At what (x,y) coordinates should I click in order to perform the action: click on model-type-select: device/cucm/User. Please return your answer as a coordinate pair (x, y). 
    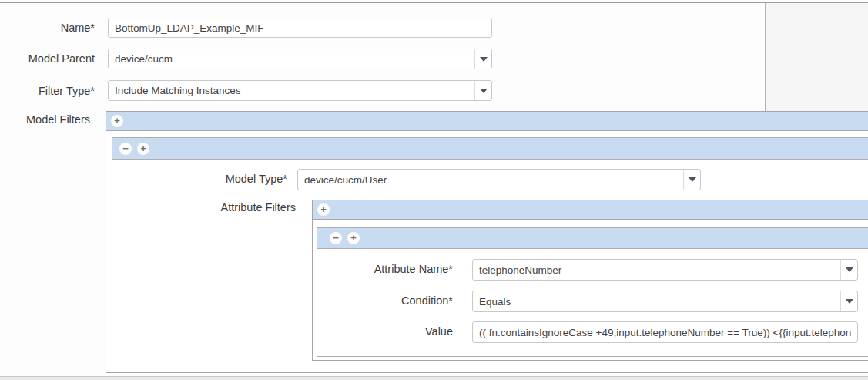
    Looking at the image, I should click on (499, 180).